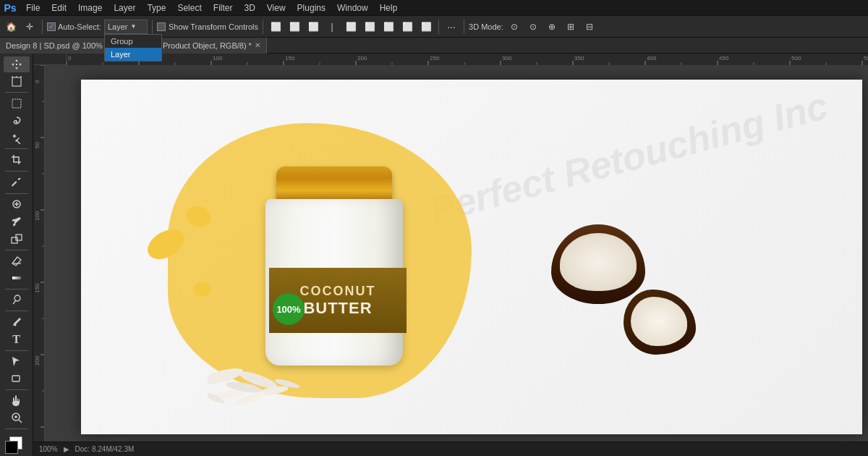 The image size is (868, 456). I want to click on 3d-orbit-icon: ⊙, so click(514, 27).